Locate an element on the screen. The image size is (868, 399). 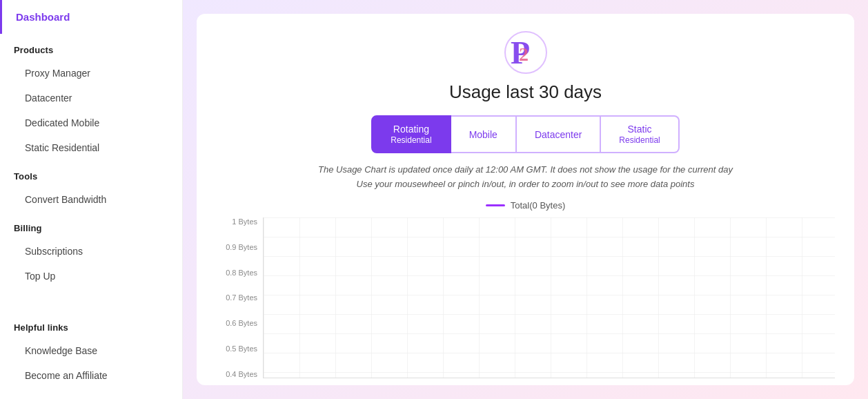
y-label-2: 0.8 Bytes is located at coordinates (239, 273).